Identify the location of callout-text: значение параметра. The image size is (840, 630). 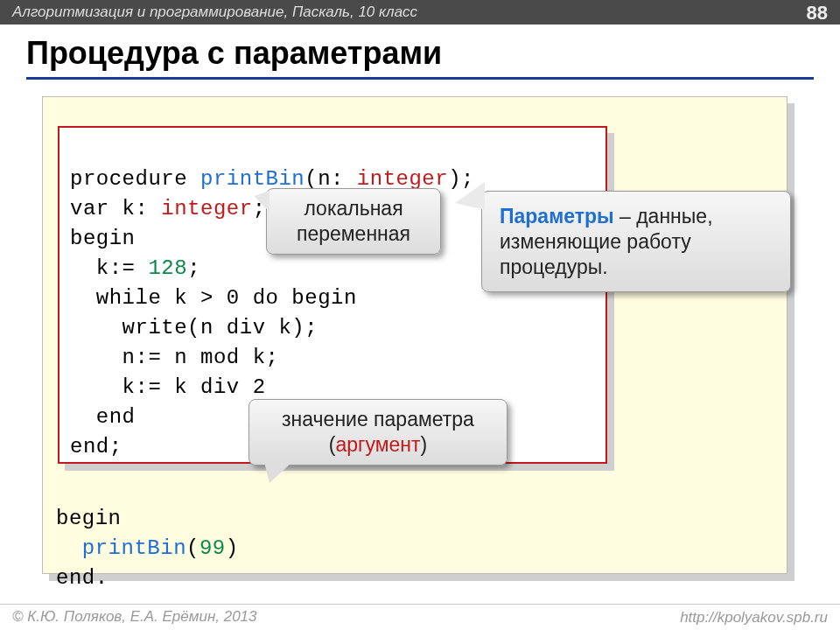
(378, 419).